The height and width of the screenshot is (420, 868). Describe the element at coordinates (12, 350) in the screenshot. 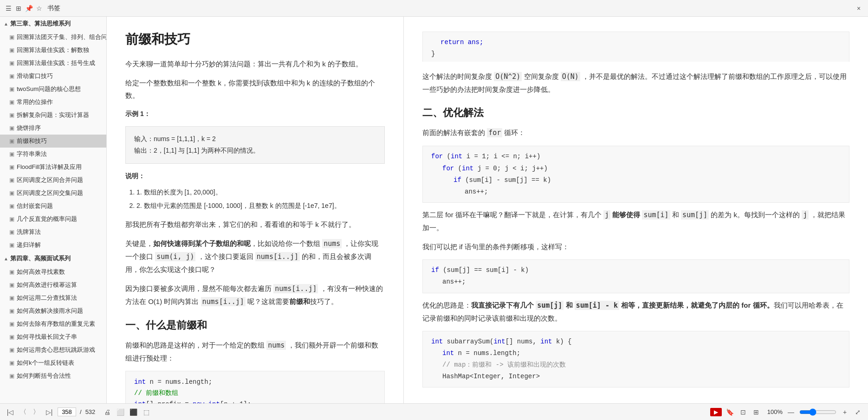

I see `doc-icon-c7: ▣` at that location.